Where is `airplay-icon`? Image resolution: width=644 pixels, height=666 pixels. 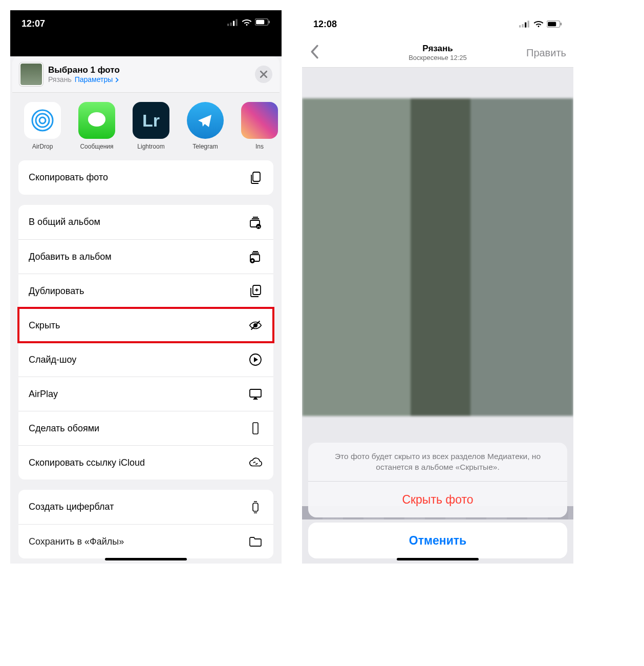 airplay-icon is located at coordinates (255, 394).